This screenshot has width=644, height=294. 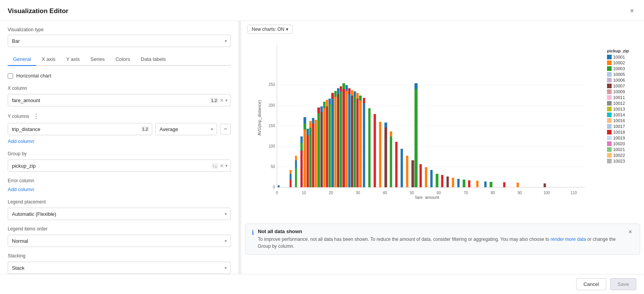 What do you see at coordinates (186, 129) in the screenshot?
I see `aggregation-select: Average` at bounding box center [186, 129].